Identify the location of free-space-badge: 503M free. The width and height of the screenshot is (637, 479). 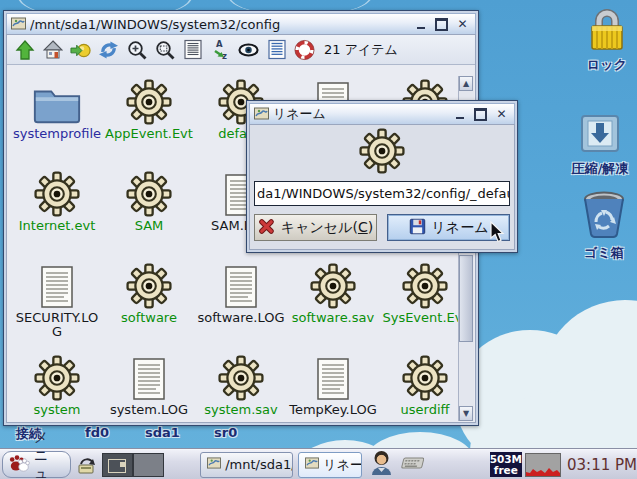
(506, 464).